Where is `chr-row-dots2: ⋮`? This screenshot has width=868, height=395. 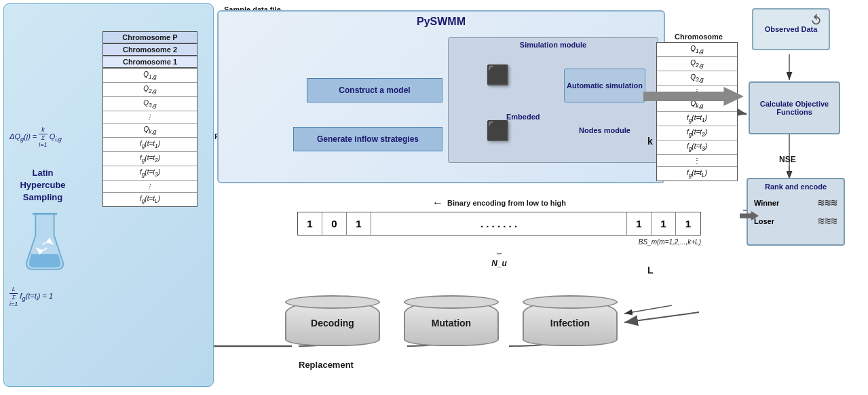
chr-row-dots2: ⋮ is located at coordinates (150, 187).